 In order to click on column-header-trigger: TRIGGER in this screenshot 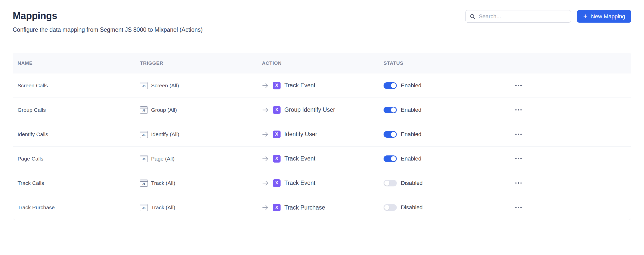, I will do `click(196, 63)`.